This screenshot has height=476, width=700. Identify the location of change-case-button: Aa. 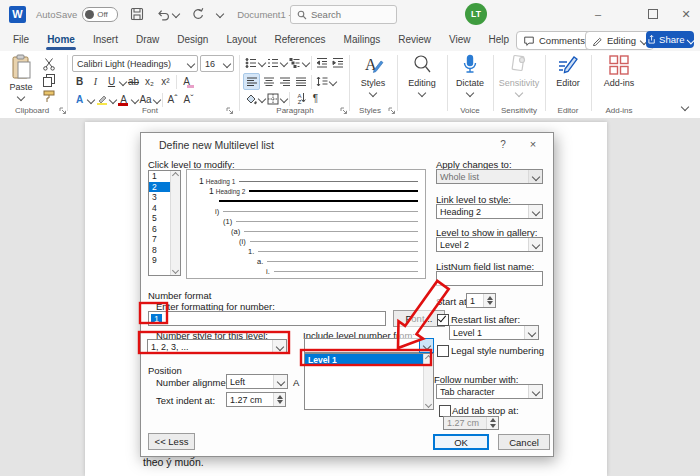
(146, 100).